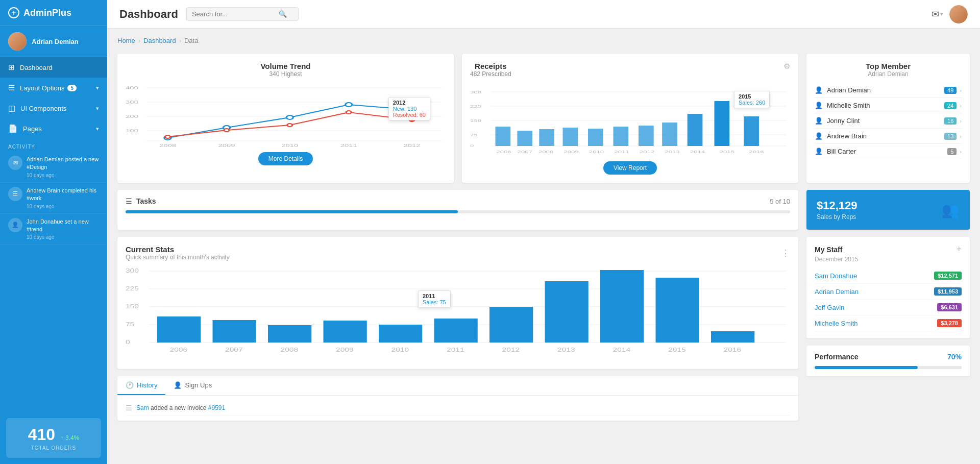 The image size is (980, 464). I want to click on header-actions: ✉ ▾, so click(949, 14).